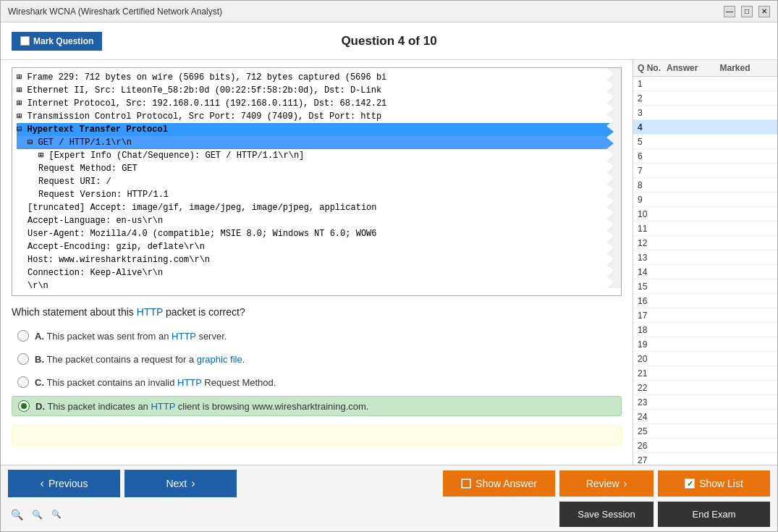 The width and height of the screenshot is (778, 532). I want to click on zoom-controls: 🔍 🔍 🔍, so click(36, 515).